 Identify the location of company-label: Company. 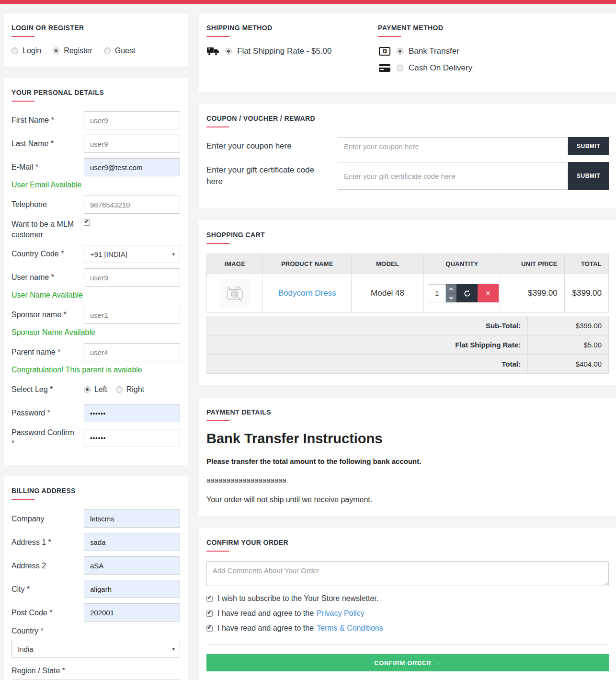
(48, 519).